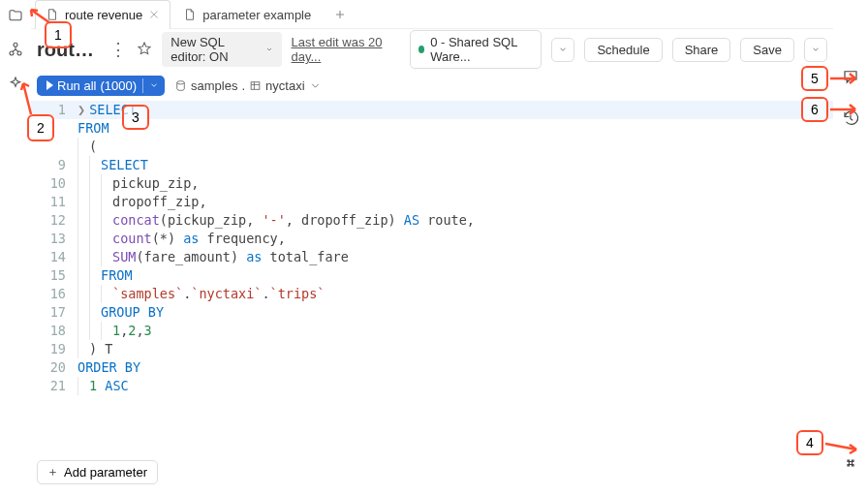 This screenshot has height=496, width=868. I want to click on new-sql-editor-toggle: New SQL editor: ON, so click(221, 49).